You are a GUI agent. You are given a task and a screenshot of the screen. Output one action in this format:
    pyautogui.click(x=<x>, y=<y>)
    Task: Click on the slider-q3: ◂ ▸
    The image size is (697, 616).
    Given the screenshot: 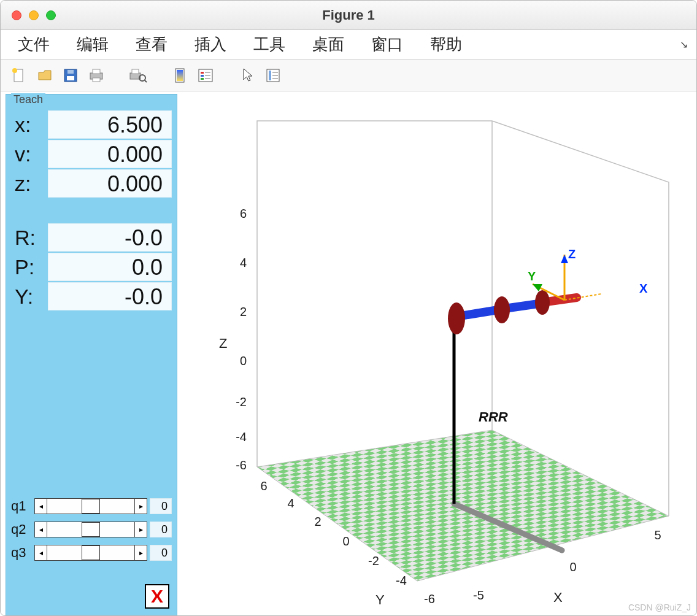 What is the action you would take?
    pyautogui.click(x=91, y=553)
    